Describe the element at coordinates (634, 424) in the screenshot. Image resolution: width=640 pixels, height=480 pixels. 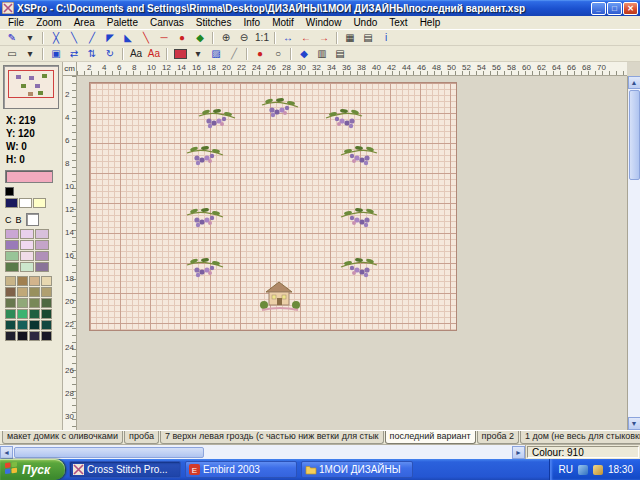
I see `scroll-down-button: ▼` at that location.